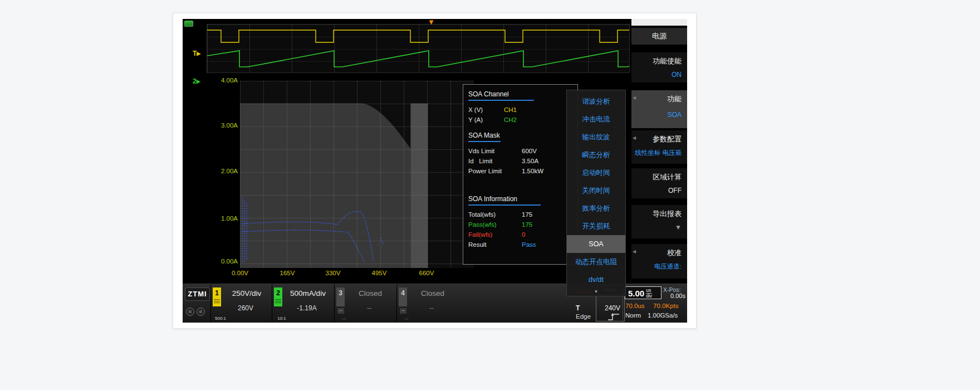  What do you see at coordinates (596, 155) in the screenshot?
I see `menu-item-transient-analysis: 瞬态分析` at bounding box center [596, 155].